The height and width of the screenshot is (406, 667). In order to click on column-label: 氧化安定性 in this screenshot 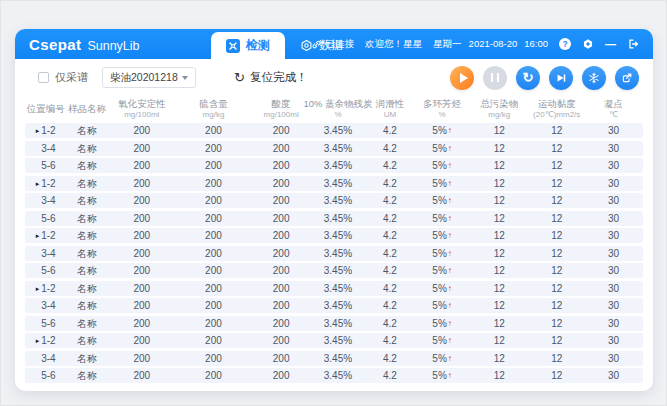, I will do `click(142, 104)`.